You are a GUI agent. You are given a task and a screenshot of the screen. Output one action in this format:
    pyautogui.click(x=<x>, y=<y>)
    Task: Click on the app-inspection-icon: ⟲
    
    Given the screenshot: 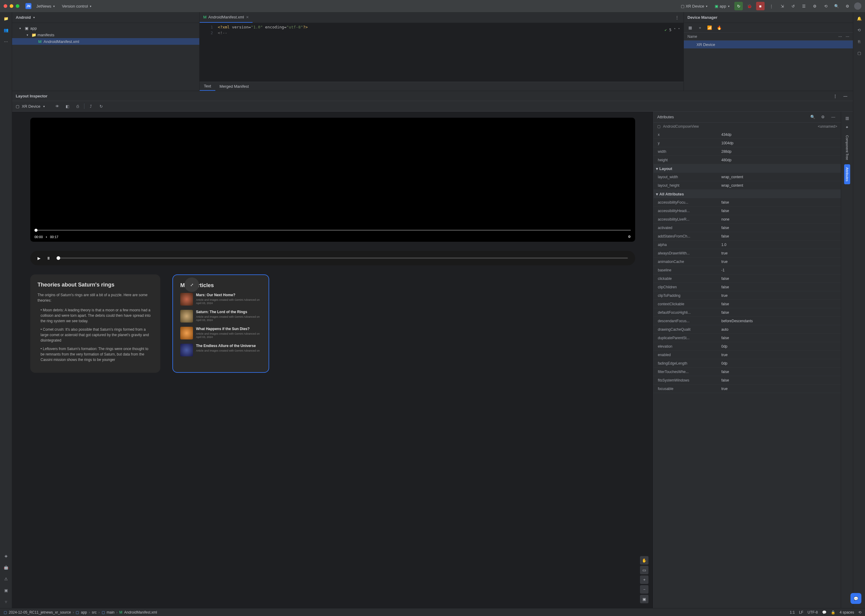 What is the action you would take?
    pyautogui.click(x=826, y=6)
    